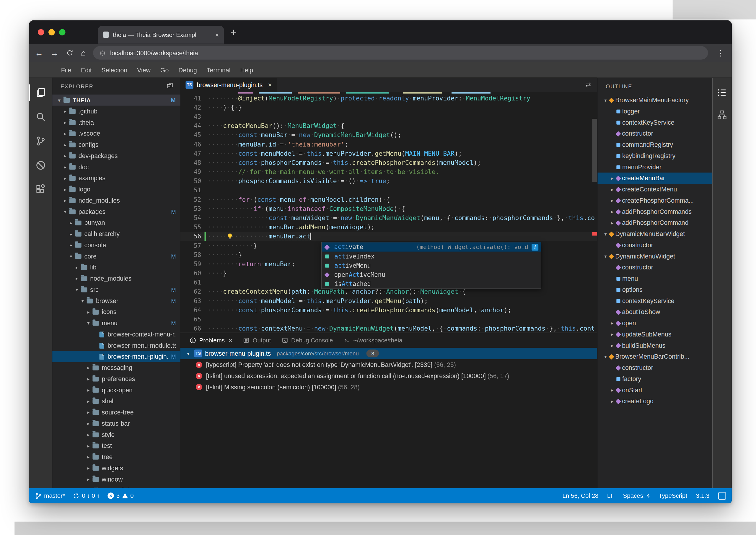 The width and height of the screenshot is (756, 535). What do you see at coordinates (116, 145) in the screenshot?
I see `tree-item-folder: ▸configs` at bounding box center [116, 145].